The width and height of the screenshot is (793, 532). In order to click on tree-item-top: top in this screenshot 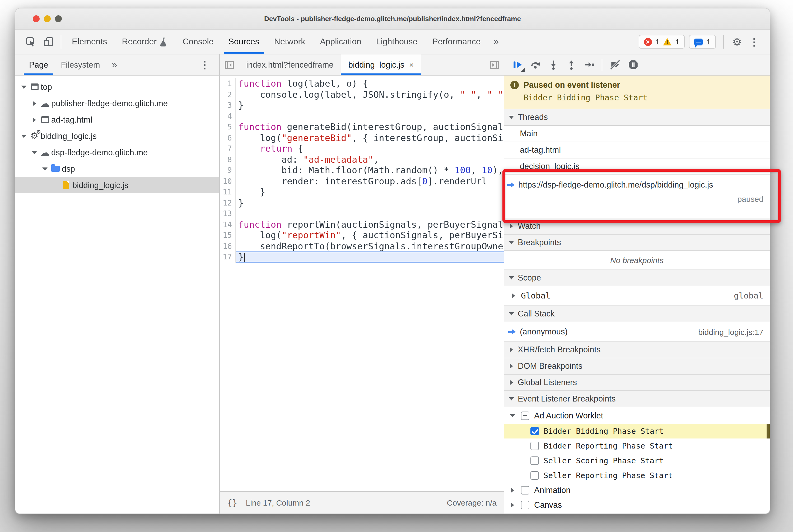, I will do `click(117, 87)`.